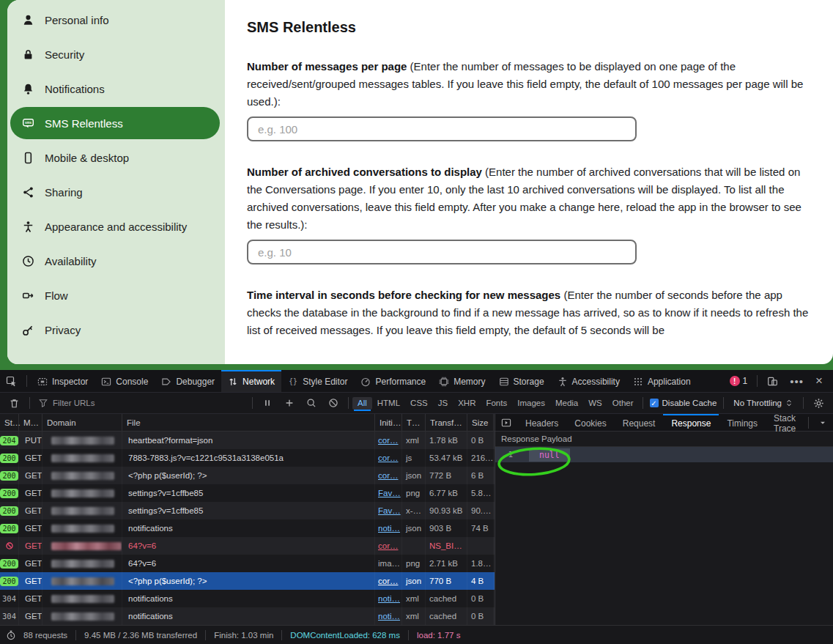 This screenshot has height=644, width=833. Describe the element at coordinates (11, 635) in the screenshot. I see `timing-stopwatch-icon` at that location.